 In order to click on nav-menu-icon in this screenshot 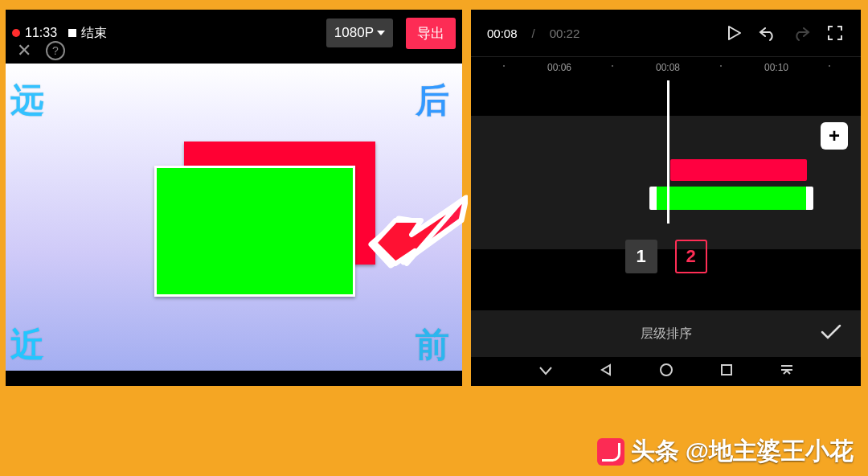, I will do `click(787, 371)`.